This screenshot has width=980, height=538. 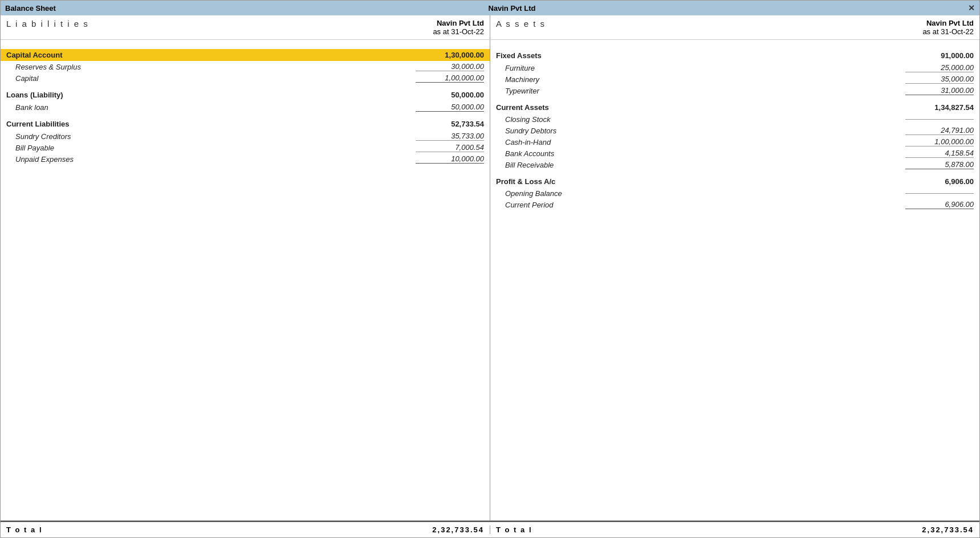 I want to click on liabilities-total-amount: 2,32,733.54, so click(x=458, y=530).